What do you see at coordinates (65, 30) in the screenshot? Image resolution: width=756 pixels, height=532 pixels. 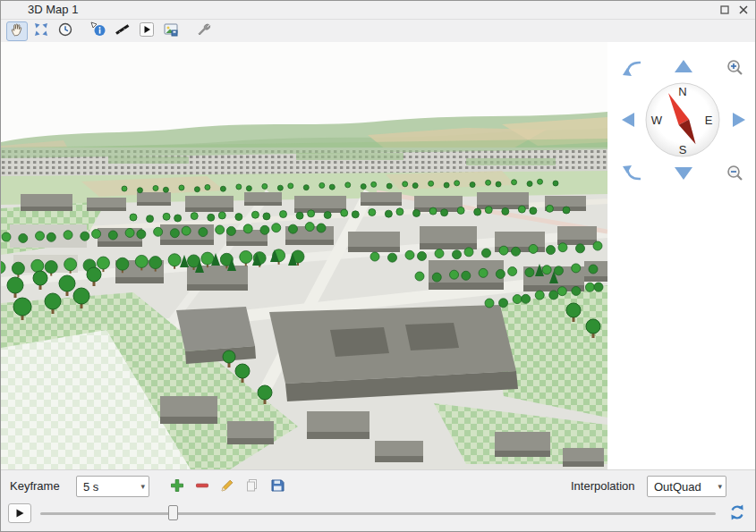 I see `clock-icon` at bounding box center [65, 30].